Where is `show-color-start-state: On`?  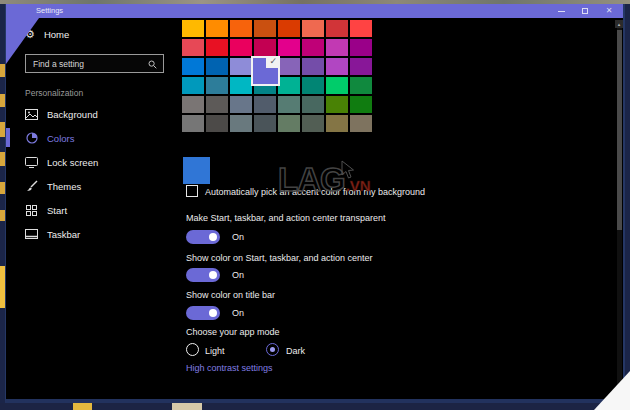 show-color-start-state: On is located at coordinates (238, 275).